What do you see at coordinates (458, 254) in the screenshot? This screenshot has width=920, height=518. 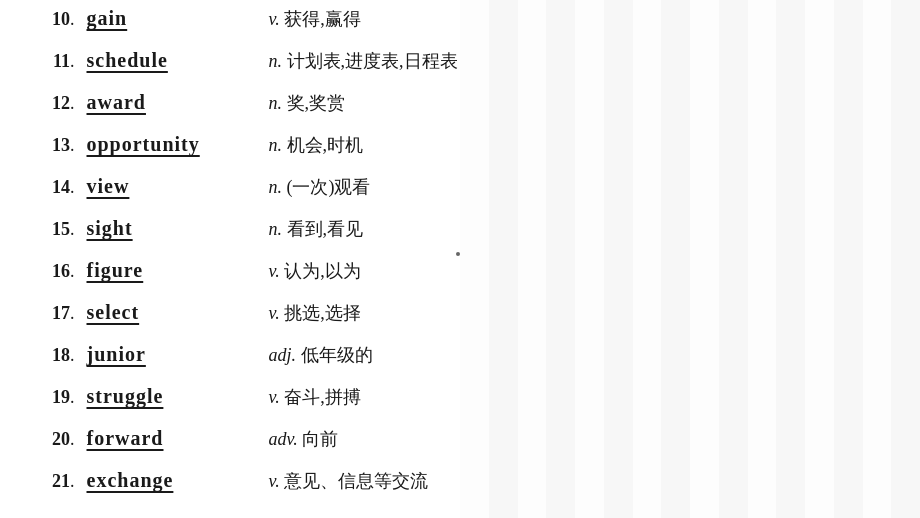 I see `cursor-dot` at bounding box center [458, 254].